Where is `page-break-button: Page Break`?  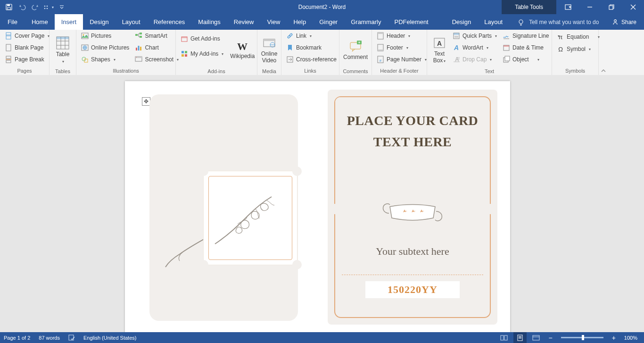 page-break-button: Page Break is located at coordinates (27, 59).